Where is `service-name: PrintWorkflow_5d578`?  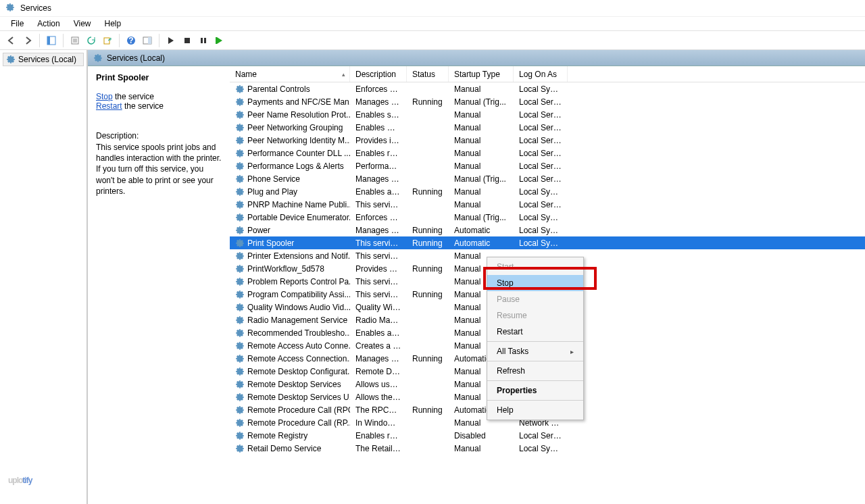 service-name: PrintWorkflow_5d578 is located at coordinates (286, 269).